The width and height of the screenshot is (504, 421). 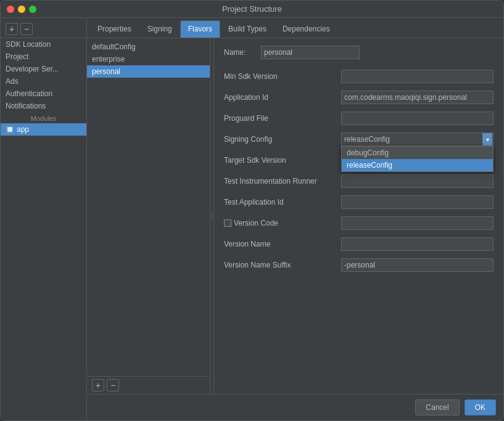 I want to click on application-id-input, so click(x=417, y=97).